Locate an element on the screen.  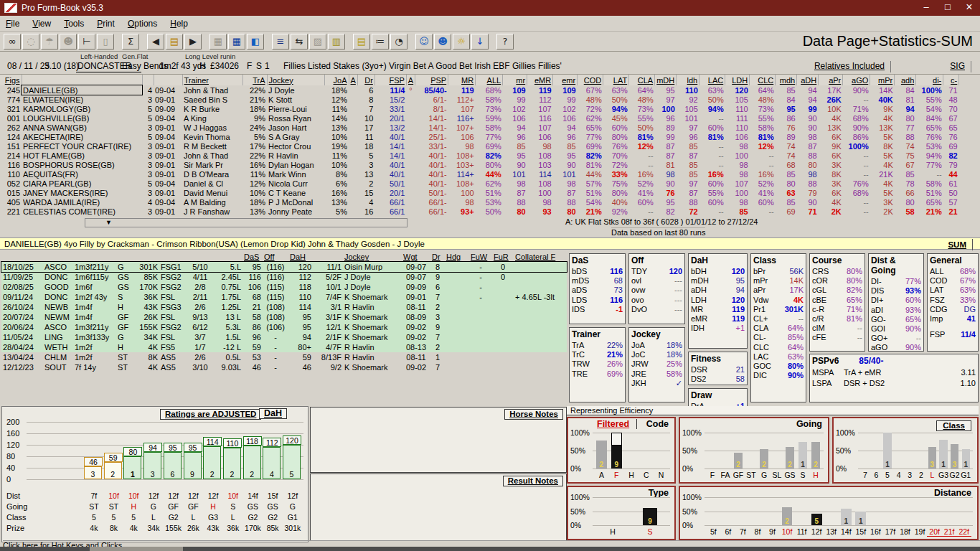
person-icon: ☺ is located at coordinates (424, 42).